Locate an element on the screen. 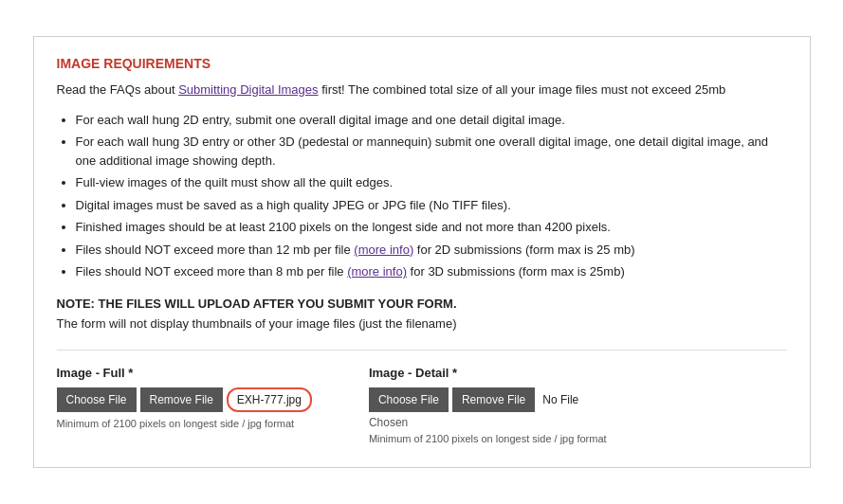 This screenshot has width=843, height=504. upload-detail-hint: Minimum of 2100 pixels on longest side /… is located at coordinates (487, 439).